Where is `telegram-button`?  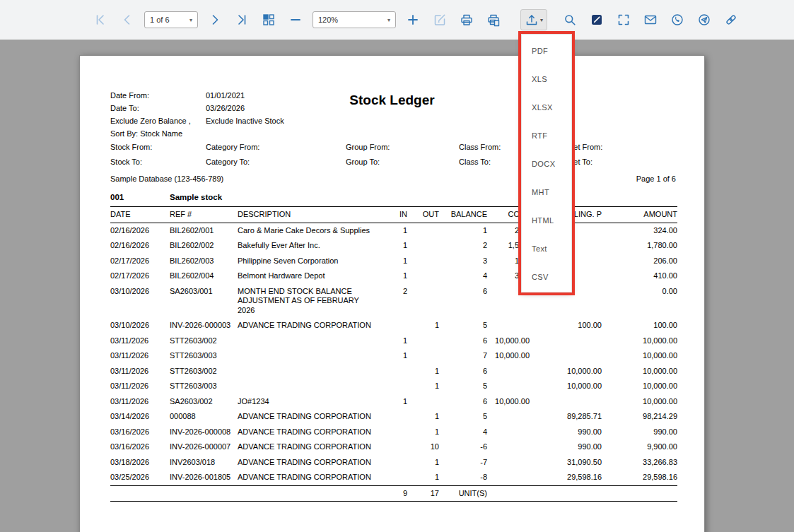 telegram-button is located at coordinates (704, 20).